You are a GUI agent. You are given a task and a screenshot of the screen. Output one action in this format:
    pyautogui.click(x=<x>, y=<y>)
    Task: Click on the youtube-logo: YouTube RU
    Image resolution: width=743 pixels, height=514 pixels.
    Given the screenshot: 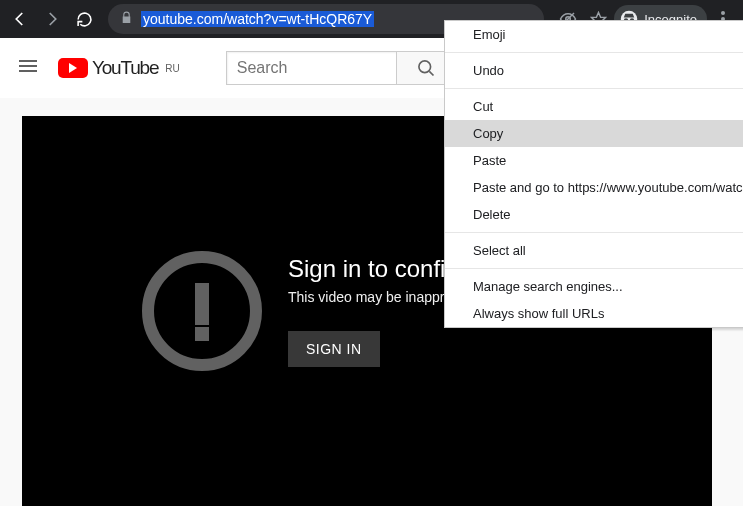 What is the action you would take?
    pyautogui.click(x=119, y=68)
    